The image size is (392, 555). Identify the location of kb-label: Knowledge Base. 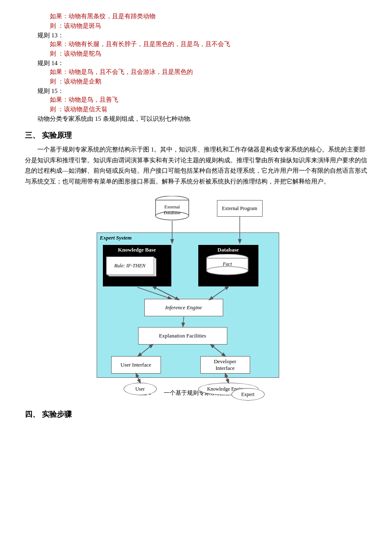
(137, 250).